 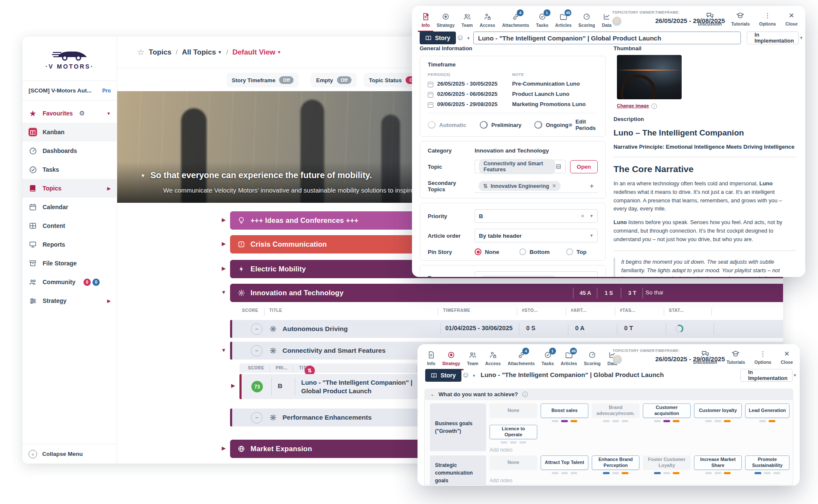 I want to click on remove-chip-icon: ✕, so click(x=554, y=186).